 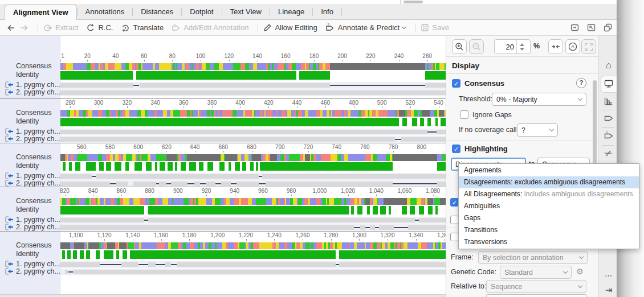 I want to click on home-icon: ⌂, so click(x=609, y=65).